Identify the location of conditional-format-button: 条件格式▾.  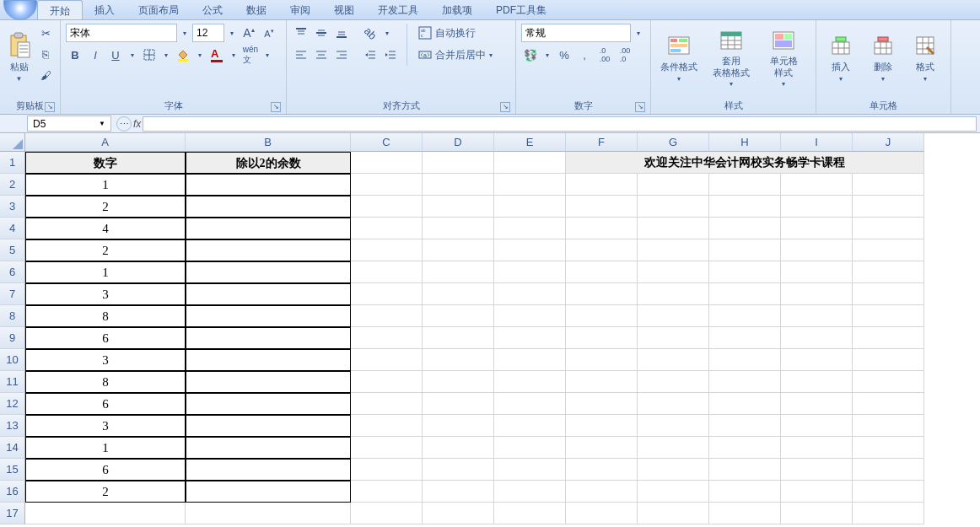
(679, 57).